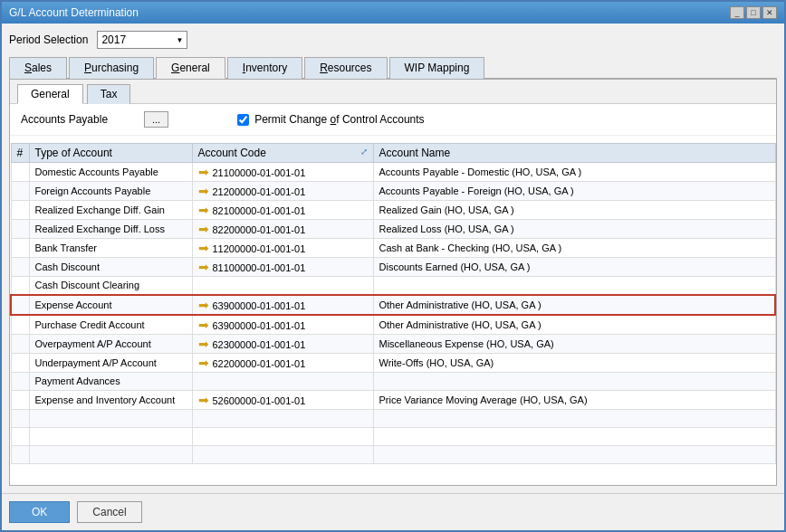  What do you see at coordinates (283, 154) in the screenshot?
I see `col-header-code: Account Code ⤢` at bounding box center [283, 154].